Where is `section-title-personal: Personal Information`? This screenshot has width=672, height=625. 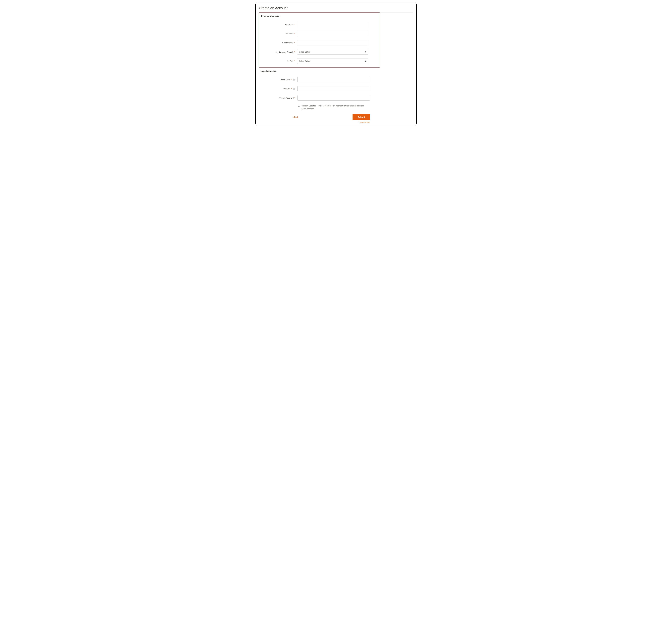 section-title-personal: Personal Information is located at coordinates (319, 16).